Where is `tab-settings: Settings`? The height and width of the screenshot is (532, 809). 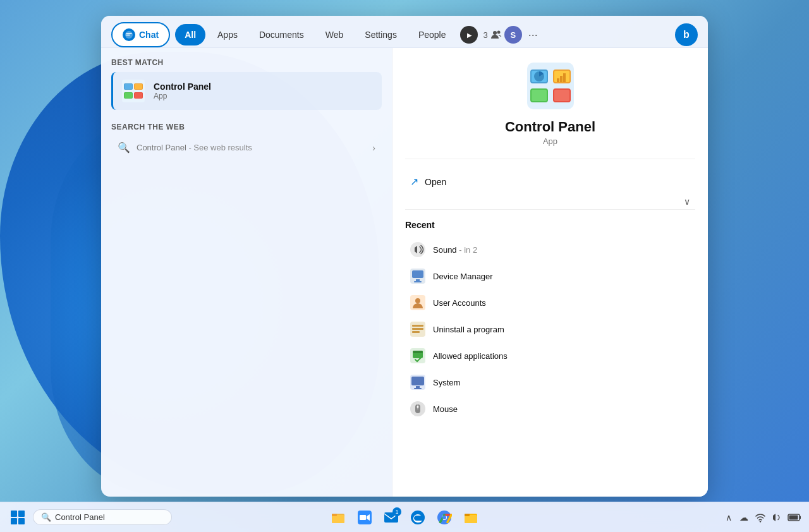
tab-settings: Settings is located at coordinates (380, 35).